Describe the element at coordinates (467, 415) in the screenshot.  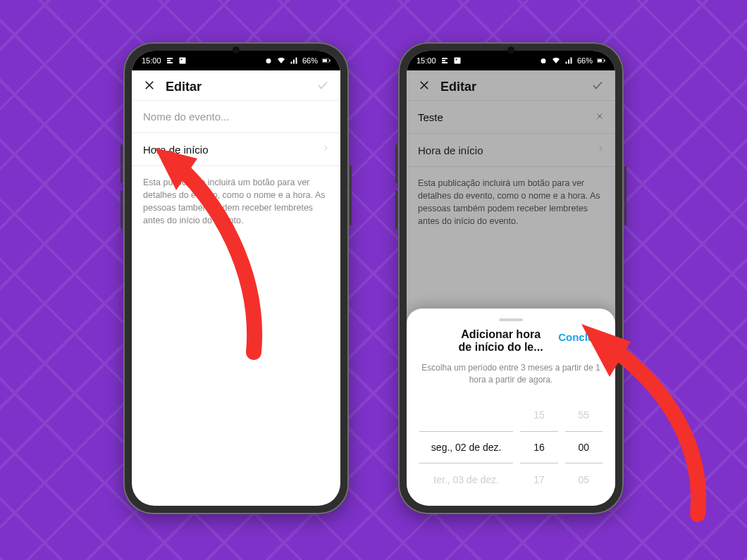
I see `picker-row-prev` at that location.